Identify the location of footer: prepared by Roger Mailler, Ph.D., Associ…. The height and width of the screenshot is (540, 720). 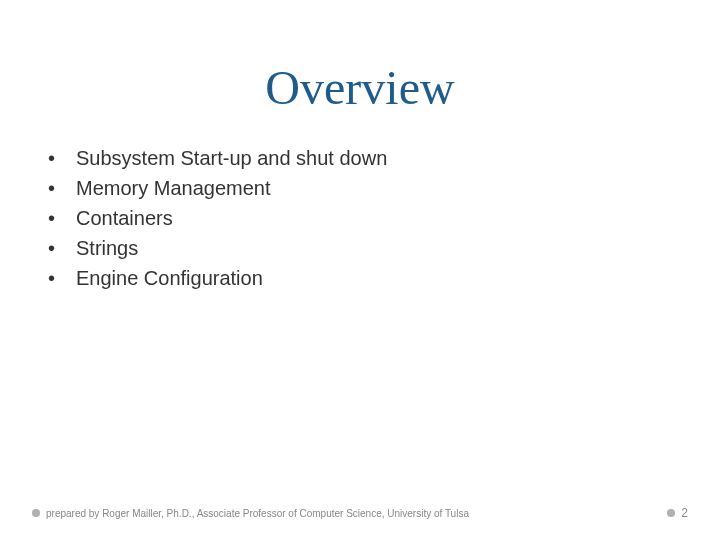
(360, 513).